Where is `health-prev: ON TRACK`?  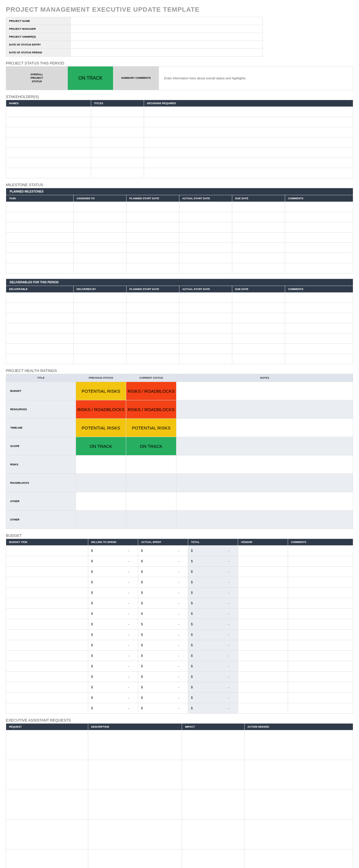
health-prev: ON TRACK is located at coordinates (101, 446).